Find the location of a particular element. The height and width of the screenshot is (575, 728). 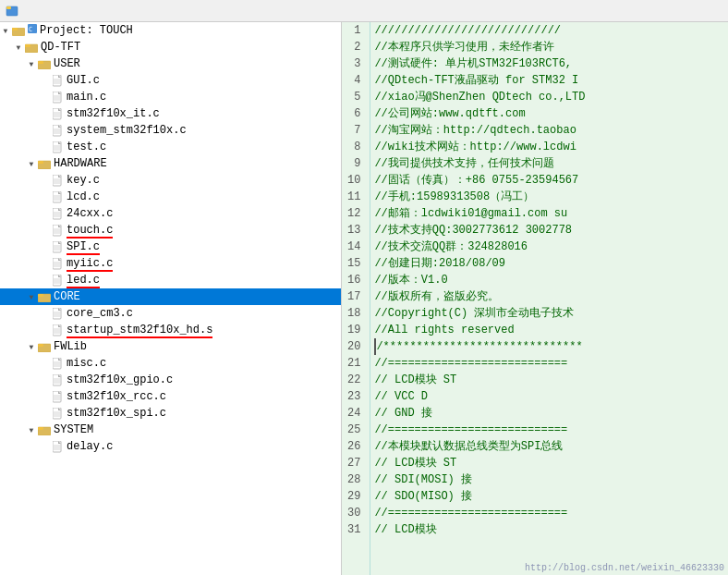

file-label-wrapper: lcd.c is located at coordinates (83, 197).